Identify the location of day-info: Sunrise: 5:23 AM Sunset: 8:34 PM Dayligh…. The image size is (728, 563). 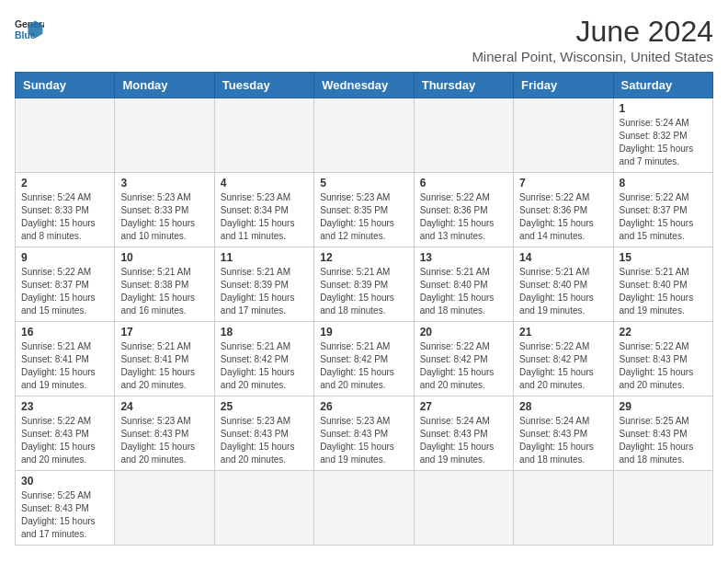
(265, 217).